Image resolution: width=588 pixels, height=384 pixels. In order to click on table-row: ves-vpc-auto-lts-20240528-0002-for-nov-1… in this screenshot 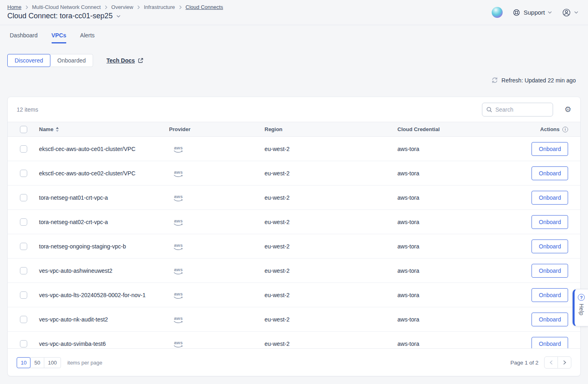, I will do `click(294, 295)`.